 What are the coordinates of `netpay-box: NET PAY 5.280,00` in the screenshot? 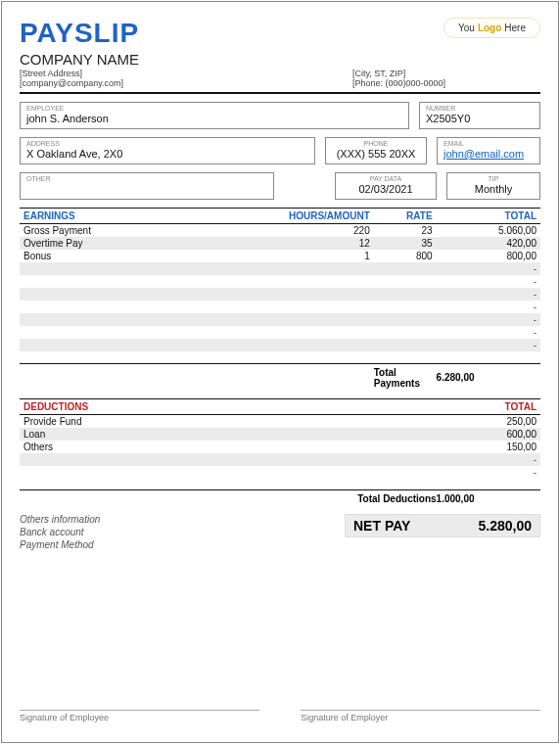 It's located at (443, 526).